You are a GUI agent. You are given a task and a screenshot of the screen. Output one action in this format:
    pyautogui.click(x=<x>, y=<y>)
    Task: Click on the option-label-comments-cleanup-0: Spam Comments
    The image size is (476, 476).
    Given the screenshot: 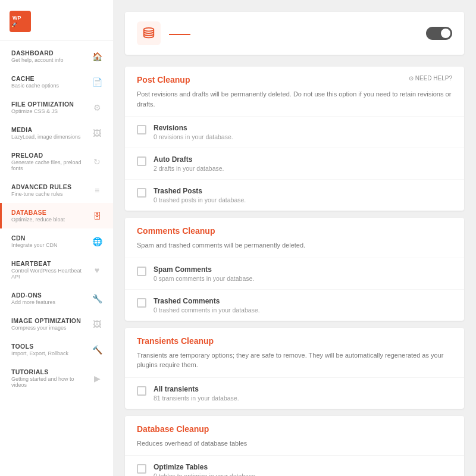 What is the action you would take?
    pyautogui.click(x=203, y=270)
    